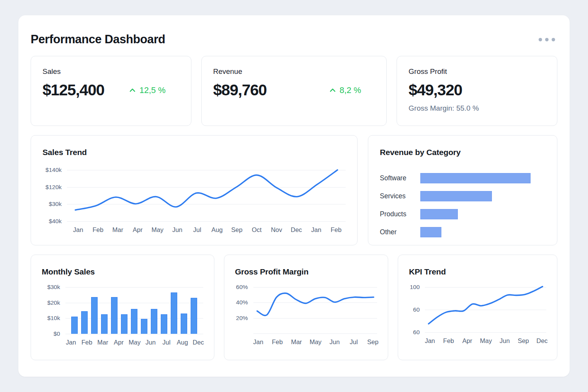 This screenshot has width=588, height=392. What do you see at coordinates (435, 90) in the screenshot?
I see `kpi-value: $49,320` at bounding box center [435, 90].